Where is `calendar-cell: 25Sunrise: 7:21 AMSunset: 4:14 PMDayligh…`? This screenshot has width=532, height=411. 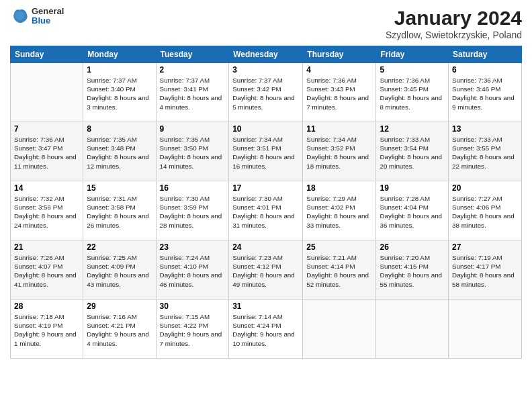
calendar-cell: 25Sunrise: 7:21 AMSunset: 4:14 PMDayligh… is located at coordinates (340, 270).